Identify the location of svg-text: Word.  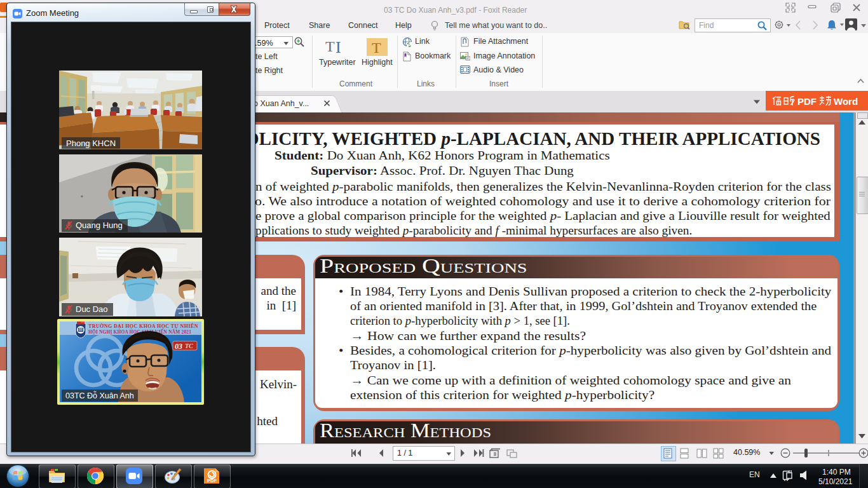
(846, 102).